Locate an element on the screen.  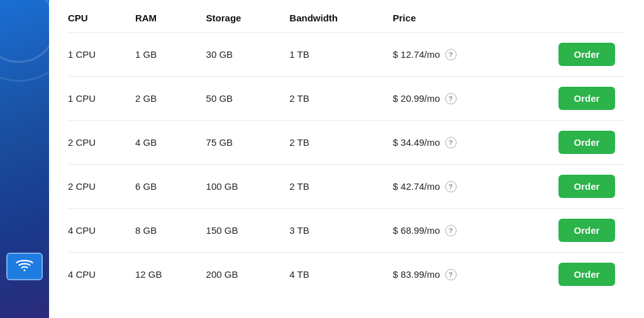
cell-ram: 6 GB is located at coordinates (161, 187).